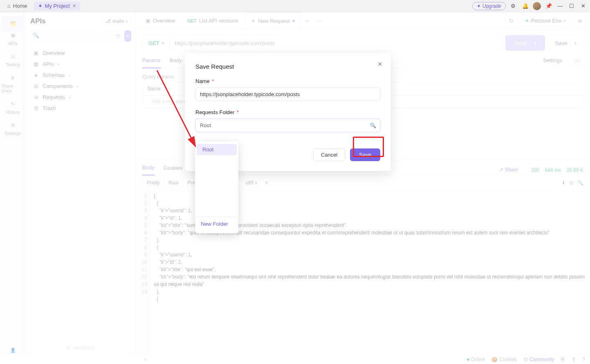 This screenshot has width=590, height=364. I want to click on titlebar: ⌂ Home ✦ My Project ✕ ✦ Upgrade ⚙ 🔔 📌 — …, so click(295, 6).